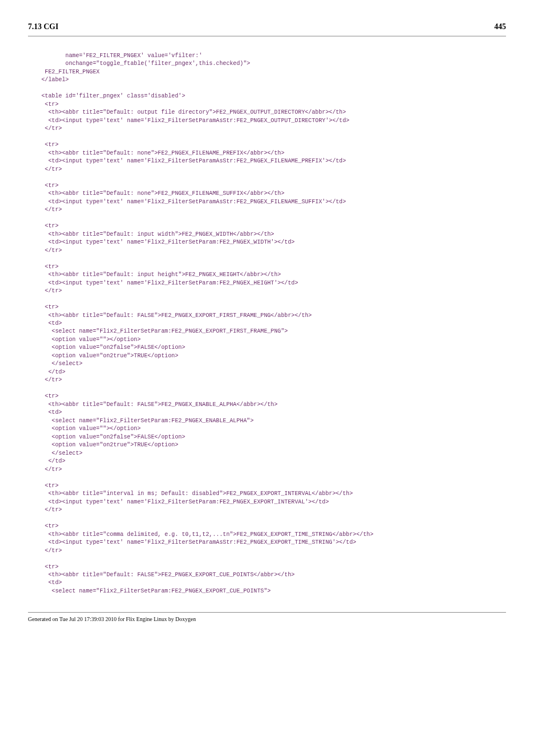  What do you see at coordinates (267, 29) in the screenshot?
I see `page-header: 7.13 CGI 445` at bounding box center [267, 29].